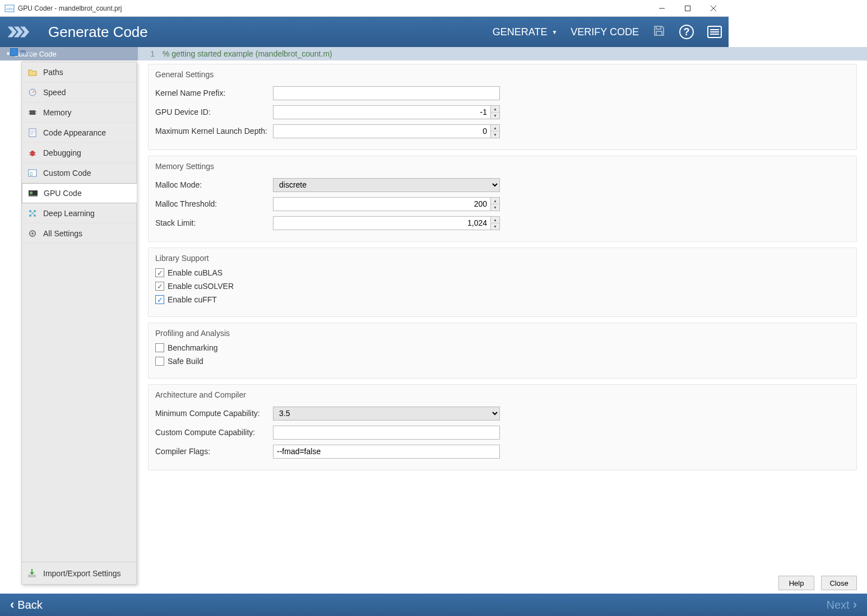  What do you see at coordinates (10, 8) in the screenshot?
I see `app-icon: GPU` at bounding box center [10, 8].